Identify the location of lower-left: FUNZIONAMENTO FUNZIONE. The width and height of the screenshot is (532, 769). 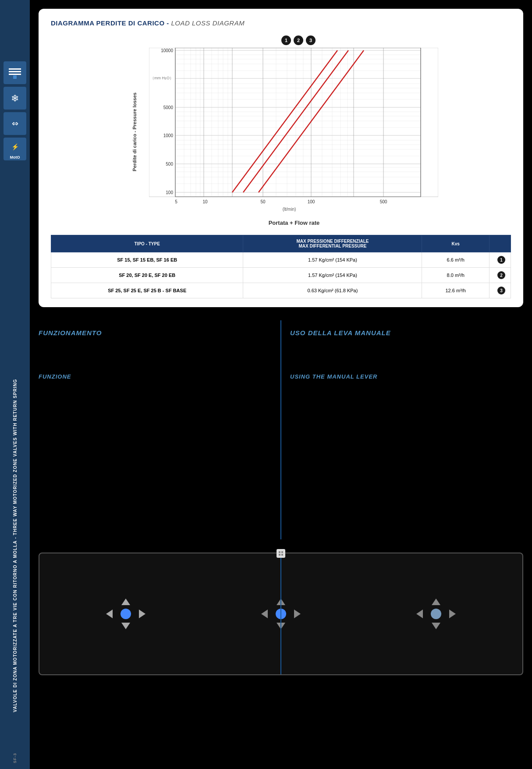
(160, 430).